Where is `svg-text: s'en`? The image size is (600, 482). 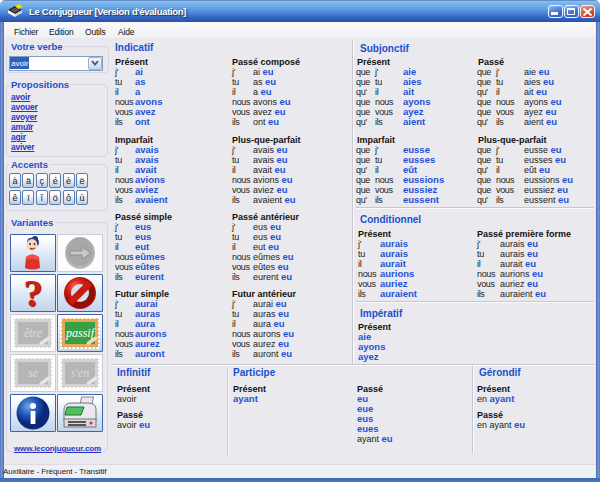
svg-text: s'en is located at coordinates (80, 373).